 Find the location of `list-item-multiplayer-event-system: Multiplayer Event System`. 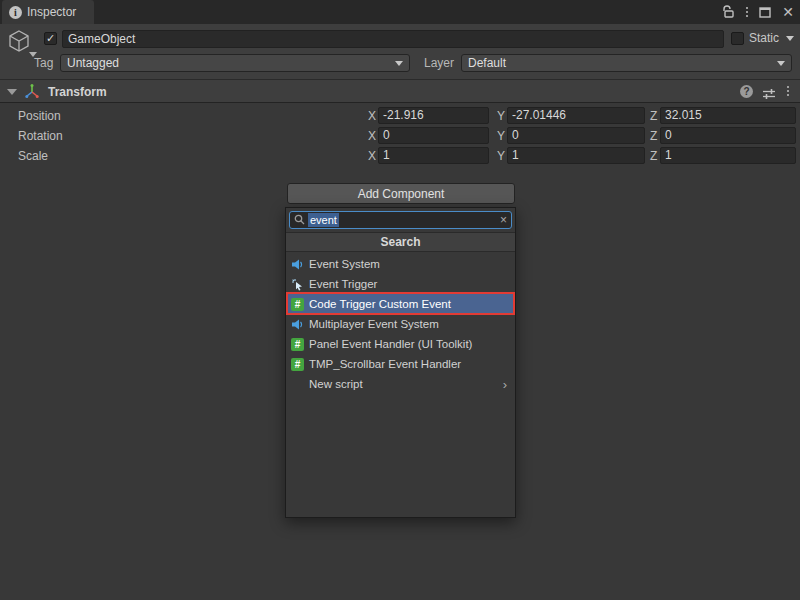

list-item-multiplayer-event-system: Multiplayer Event System is located at coordinates (400, 324).